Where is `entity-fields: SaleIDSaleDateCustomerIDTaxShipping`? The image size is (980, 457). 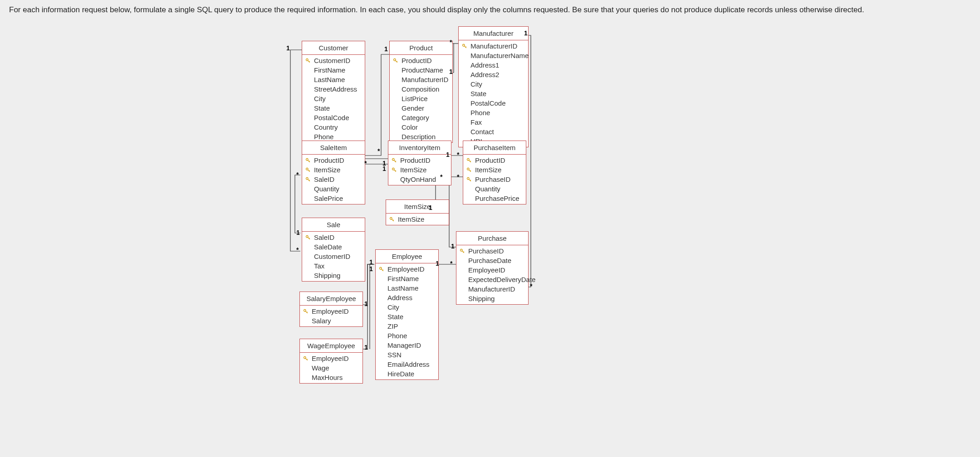
entity-fields: SaleIDSaleDateCustomerIDTaxShipping is located at coordinates (333, 257).